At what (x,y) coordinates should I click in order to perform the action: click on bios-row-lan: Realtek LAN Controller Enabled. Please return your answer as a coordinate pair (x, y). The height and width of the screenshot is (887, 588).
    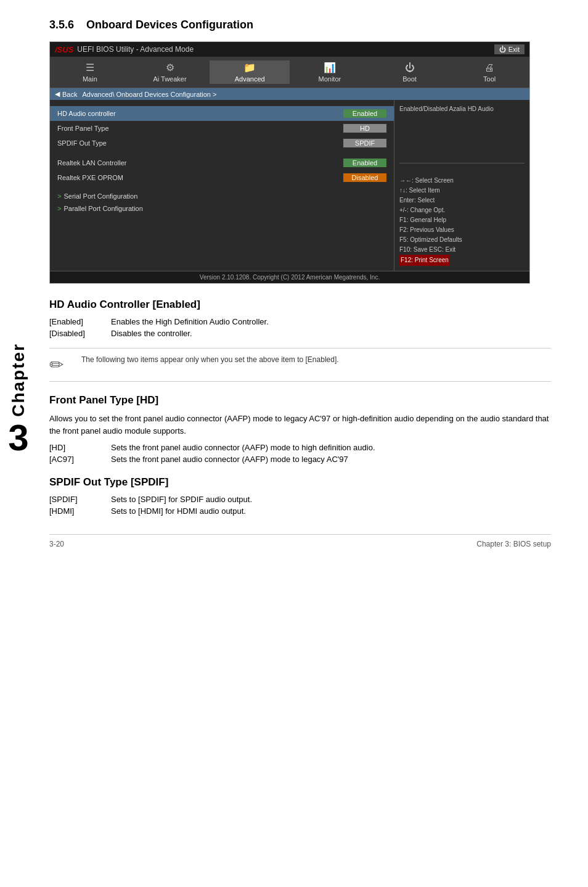
    Looking at the image, I should click on (222, 163).